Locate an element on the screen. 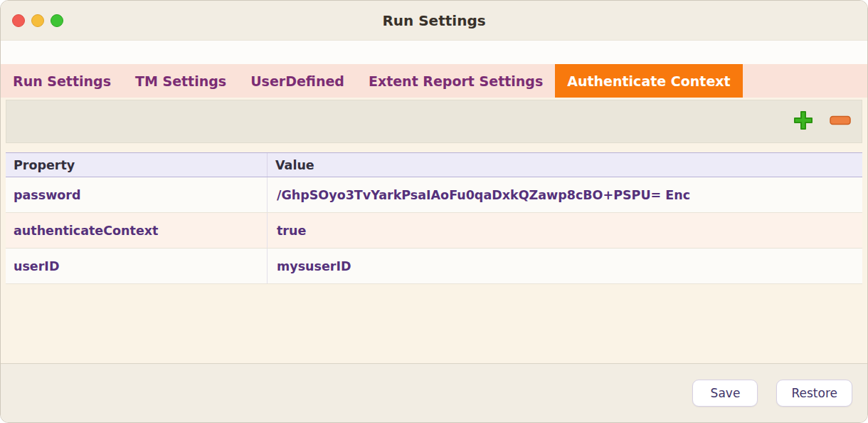 The image size is (868, 423). table-row: password /GhpSOyo3TvYarkPsaIAoFu0qaDxkQZ… is located at coordinates (434, 195).